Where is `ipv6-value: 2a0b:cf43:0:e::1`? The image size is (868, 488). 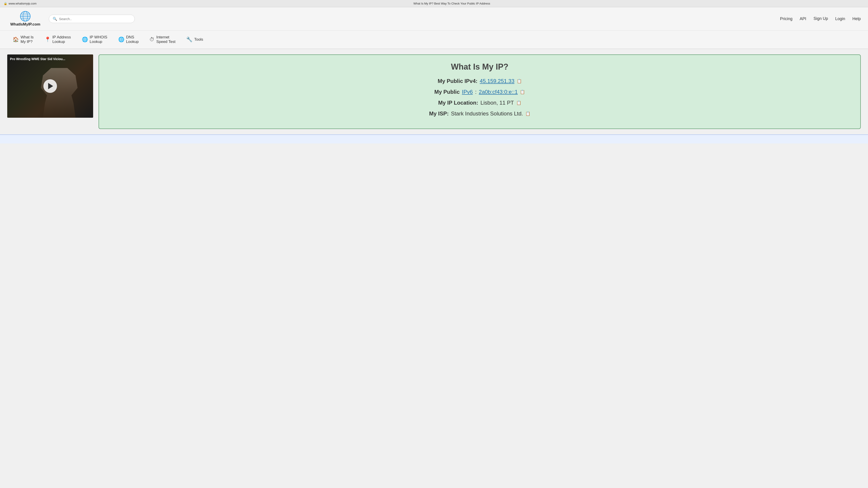 ipv6-value: 2a0b:cf43:0:e::1 is located at coordinates (498, 92).